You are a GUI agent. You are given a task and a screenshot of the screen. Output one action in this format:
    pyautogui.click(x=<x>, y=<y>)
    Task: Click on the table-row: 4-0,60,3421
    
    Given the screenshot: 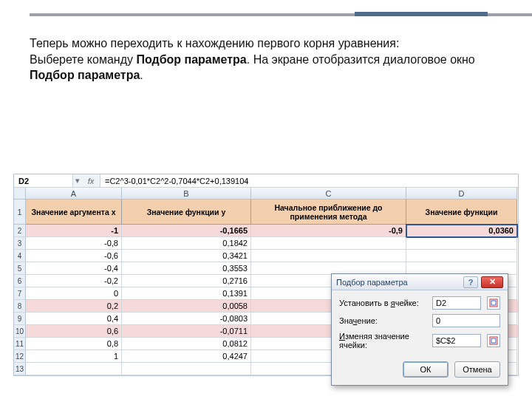 What is the action you would take?
    pyautogui.click(x=266, y=256)
    